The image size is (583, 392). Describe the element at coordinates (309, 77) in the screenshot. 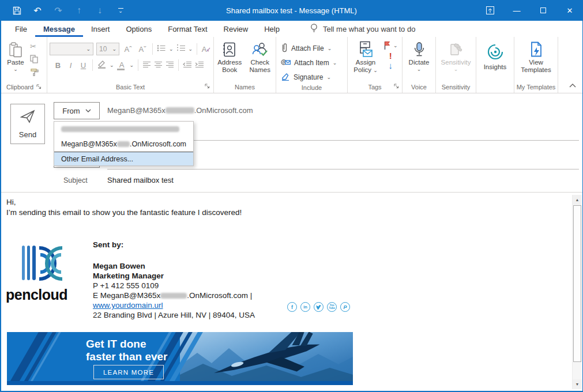

I see `signature-button: Signature ⌄` at that location.